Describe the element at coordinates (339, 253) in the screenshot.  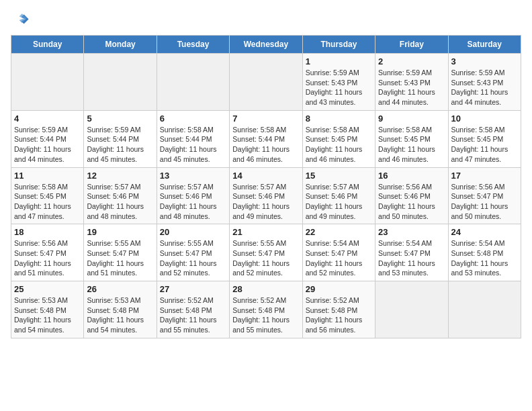
I see `calendar-cell: 22Sunrise: 5:54 AMSunset: 5:47 PMDayligh…` at that location.